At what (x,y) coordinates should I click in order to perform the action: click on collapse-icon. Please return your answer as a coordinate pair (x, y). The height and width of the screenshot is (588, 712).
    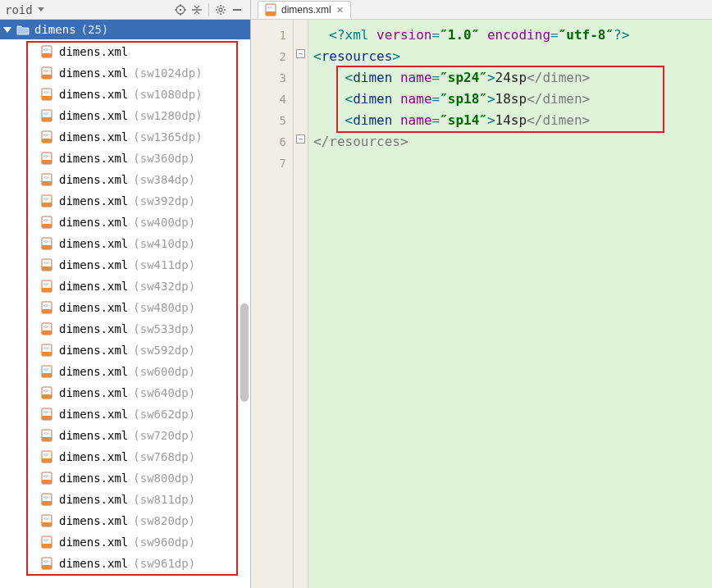
    Looking at the image, I should click on (197, 10).